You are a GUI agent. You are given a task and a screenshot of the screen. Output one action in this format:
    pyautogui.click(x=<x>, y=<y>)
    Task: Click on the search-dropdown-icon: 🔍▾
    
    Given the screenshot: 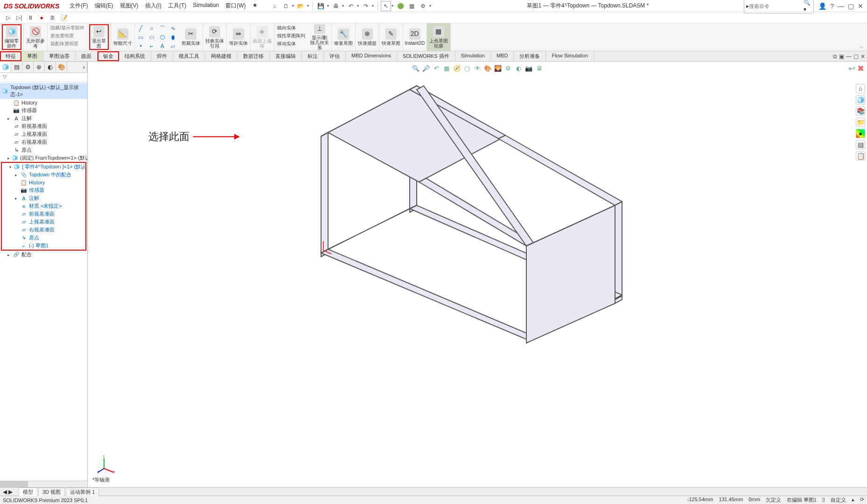 What is the action you would take?
    pyautogui.click(x=807, y=7)
    